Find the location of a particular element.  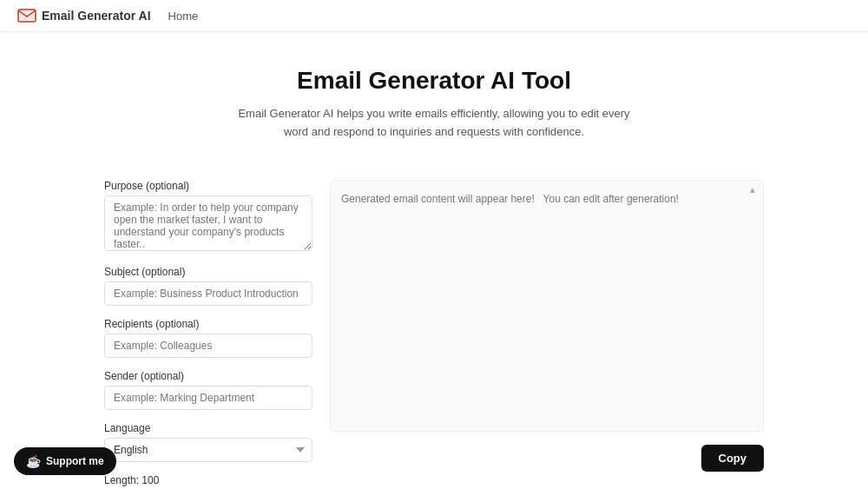

subject-label: Subject (optional) is located at coordinates (208, 272).